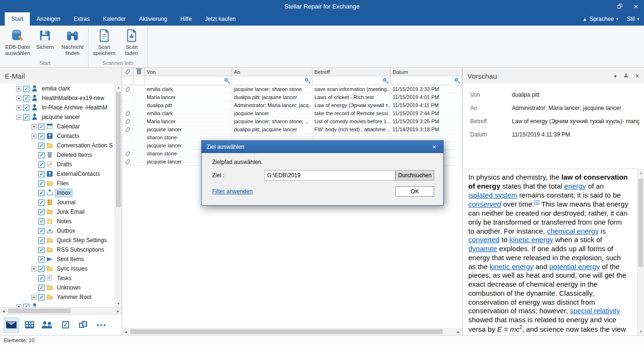 This screenshot has width=644, height=345. What do you see at coordinates (292, 114) in the screenshot?
I see `table-row: emilia clark jacquine lancer take the re…` at bounding box center [292, 114].